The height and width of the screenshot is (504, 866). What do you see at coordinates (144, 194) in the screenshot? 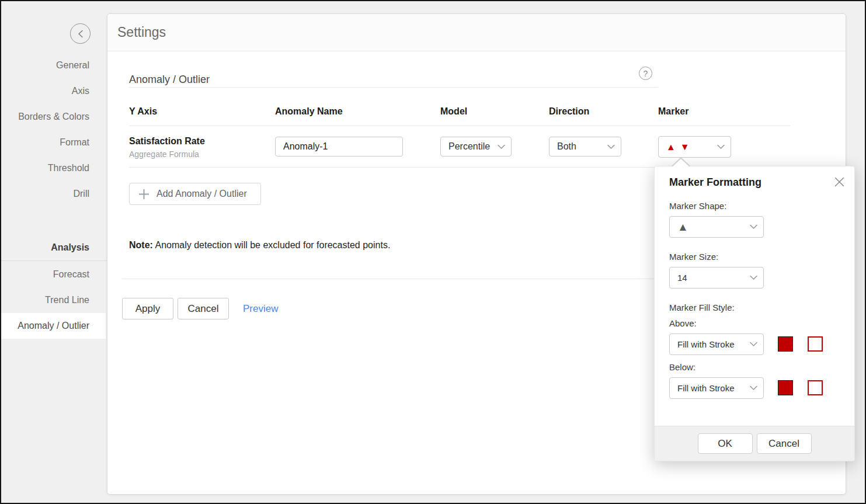
I see `plus-icon` at bounding box center [144, 194].